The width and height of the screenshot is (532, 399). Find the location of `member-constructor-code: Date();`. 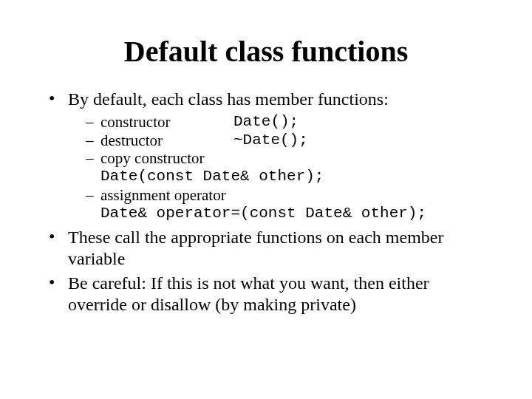

member-constructor-code: Date(); is located at coordinates (266, 123).